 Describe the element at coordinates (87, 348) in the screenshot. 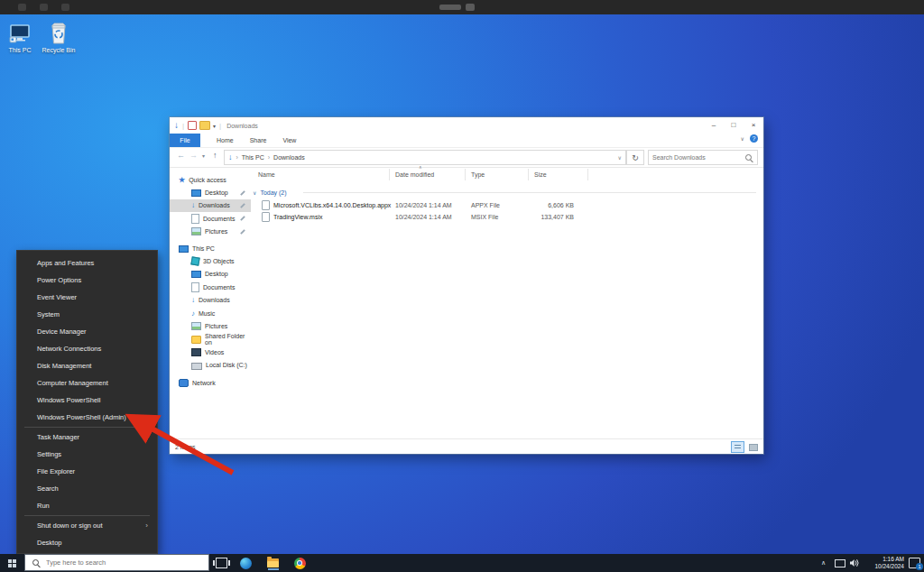

I see `menu-item-network-connections: Network Connections` at that location.